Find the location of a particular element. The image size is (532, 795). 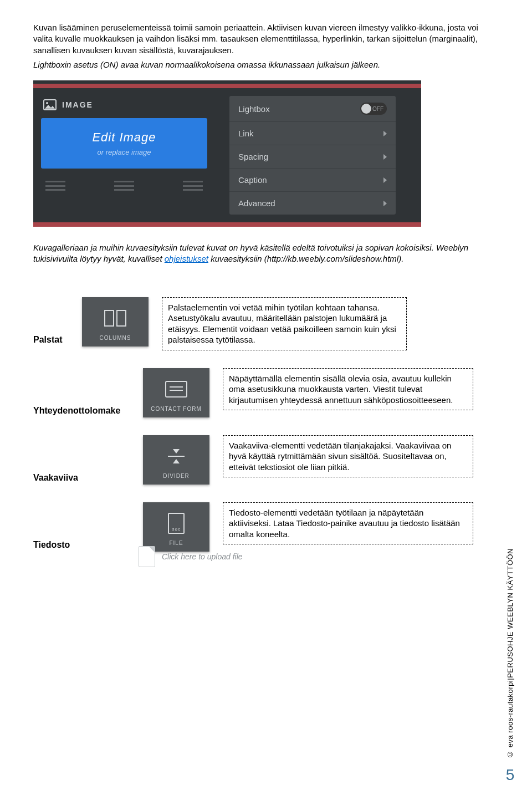

edit-image-button: Edit Image or replace image is located at coordinates (124, 143).